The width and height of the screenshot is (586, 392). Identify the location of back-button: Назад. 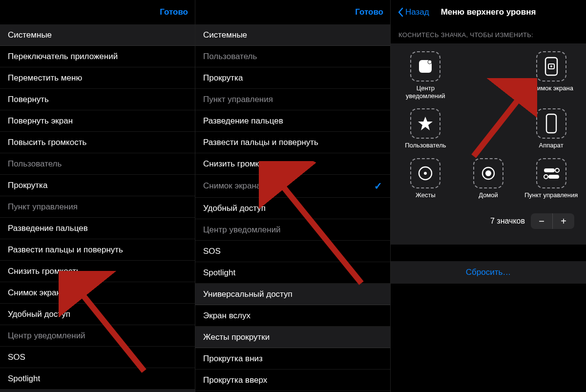
(413, 12).